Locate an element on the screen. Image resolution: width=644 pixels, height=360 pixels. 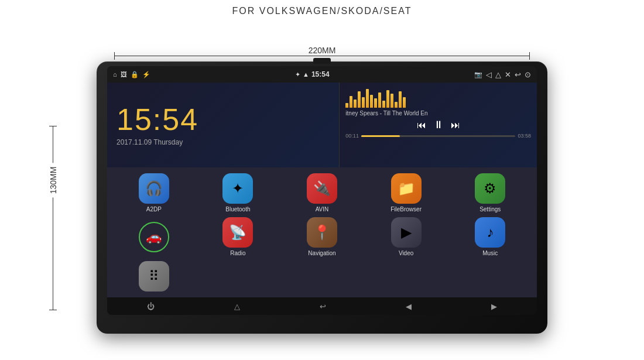
app-icon-more: ⠿ is located at coordinates (154, 276).